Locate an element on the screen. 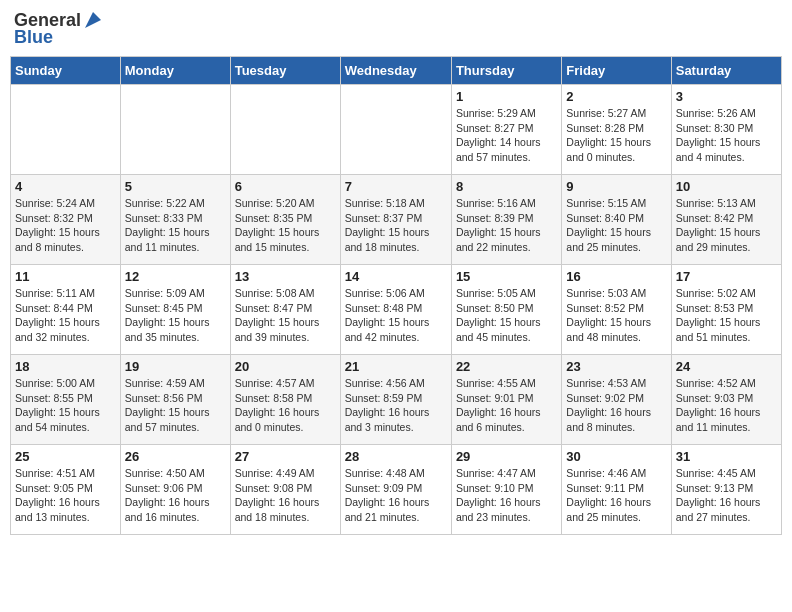 Image resolution: width=792 pixels, height=612 pixels. day-info: Sunrise: 4:56 AMSunset: 8:59 PMDaylight:… is located at coordinates (388, 405).